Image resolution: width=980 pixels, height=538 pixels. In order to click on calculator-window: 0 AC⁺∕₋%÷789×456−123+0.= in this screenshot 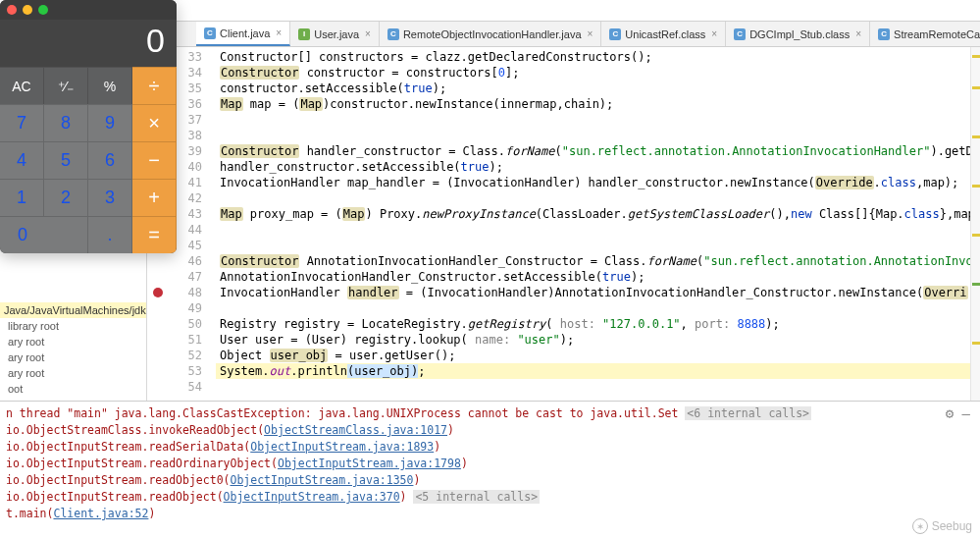, I will do `click(88, 127)`.